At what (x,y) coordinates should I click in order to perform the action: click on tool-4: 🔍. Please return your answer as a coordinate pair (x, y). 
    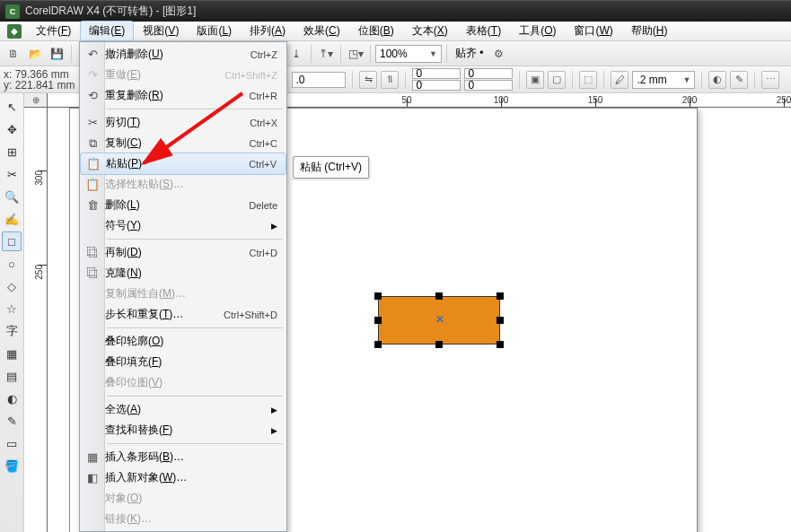
    Looking at the image, I should click on (12, 196).